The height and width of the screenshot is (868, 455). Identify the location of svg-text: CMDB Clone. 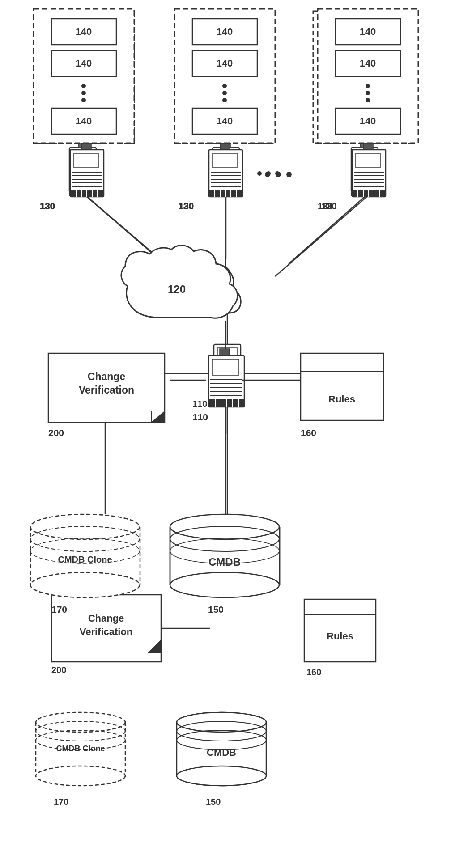
(85, 559).